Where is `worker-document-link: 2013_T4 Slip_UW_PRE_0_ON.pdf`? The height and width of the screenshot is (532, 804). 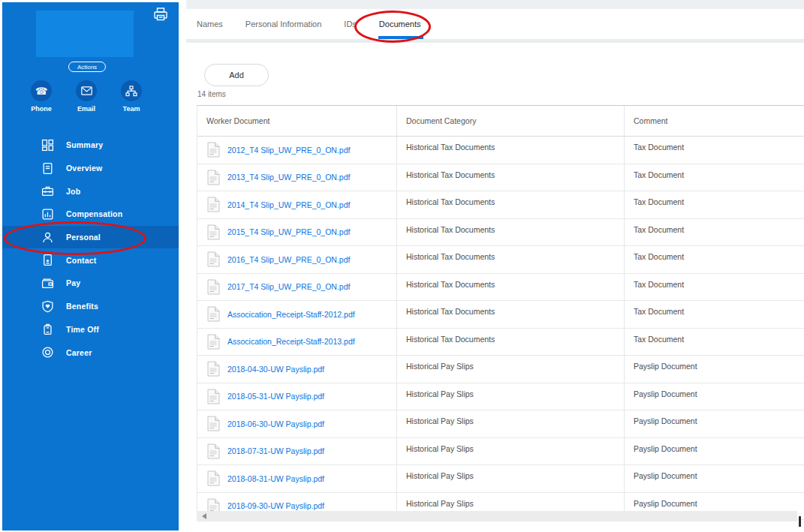
worker-document-link: 2013_T4 Slip_UW_PRE_0_ON.pdf is located at coordinates (288, 177).